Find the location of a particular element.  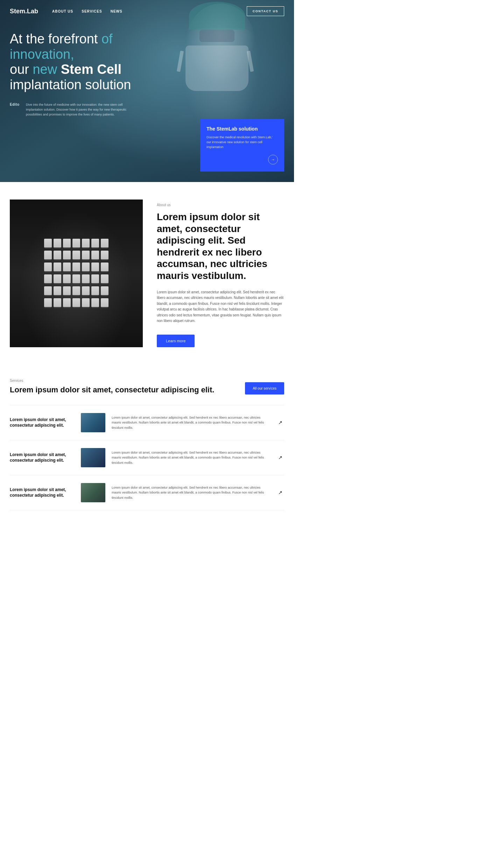

about-image-inner is located at coordinates (76, 273).